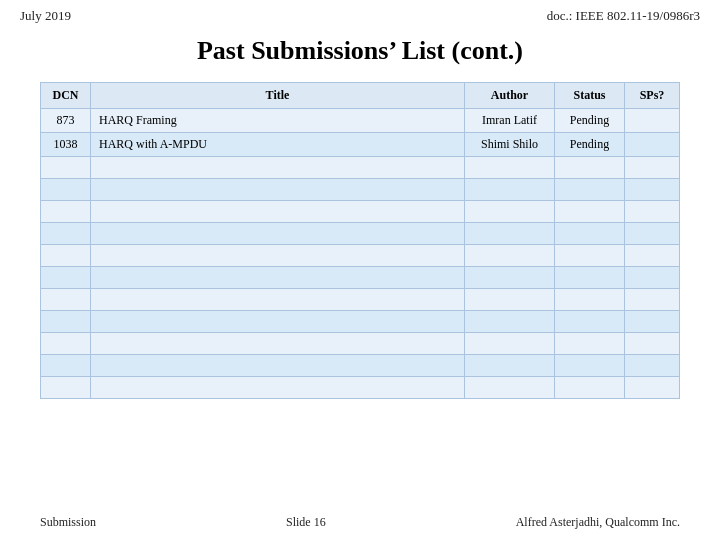 The height and width of the screenshot is (540, 720). Describe the element at coordinates (68, 522) in the screenshot. I see `footer-left: Submission` at that location.